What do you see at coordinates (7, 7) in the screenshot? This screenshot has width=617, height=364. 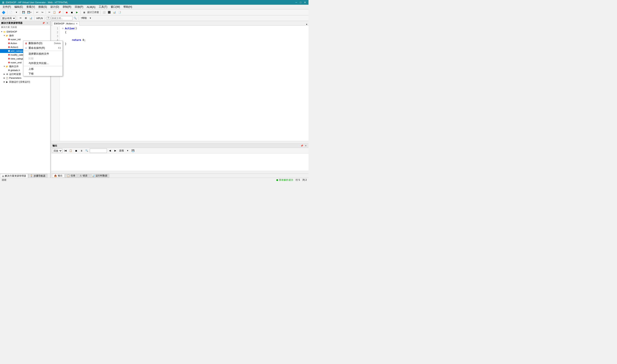 I see `menu-file: 文件(F)` at bounding box center [7, 7].